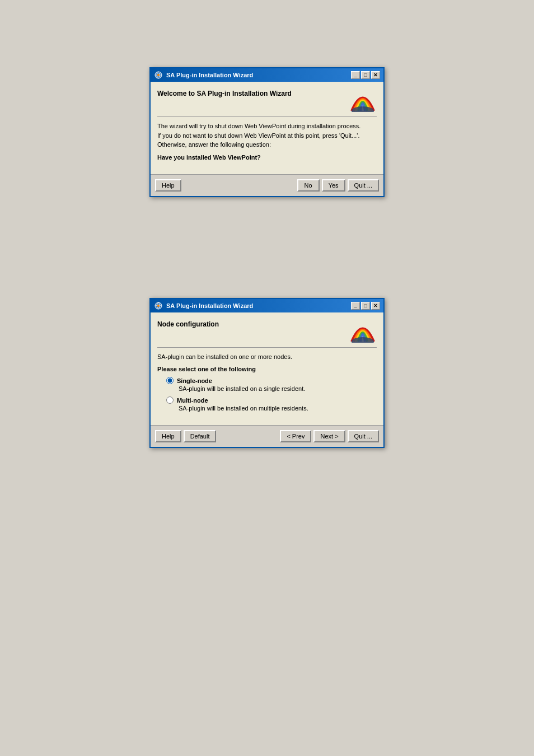  Describe the element at coordinates (329, 436) in the screenshot. I see `dialog2-next-button: Next >` at that location.